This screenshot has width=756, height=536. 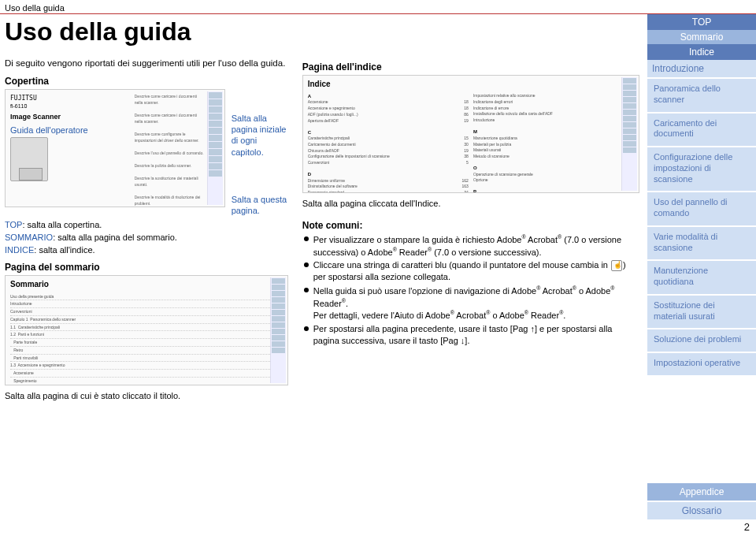 I want to click on intro-text: Di seguito vengono riportati dei suggeri…, so click(x=146, y=64).